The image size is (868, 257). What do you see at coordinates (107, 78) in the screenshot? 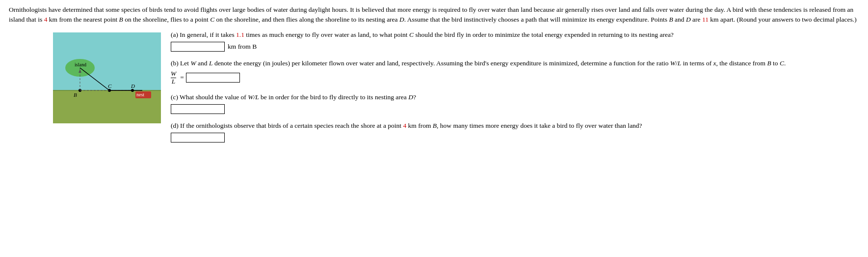
I see `diagram-svg: island B C D nes` at bounding box center [107, 78].